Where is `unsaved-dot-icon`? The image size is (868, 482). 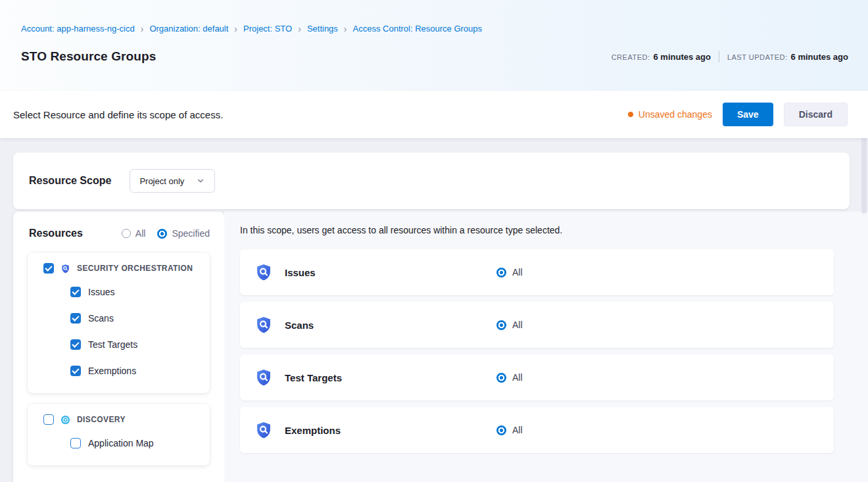 unsaved-dot-icon is located at coordinates (631, 114).